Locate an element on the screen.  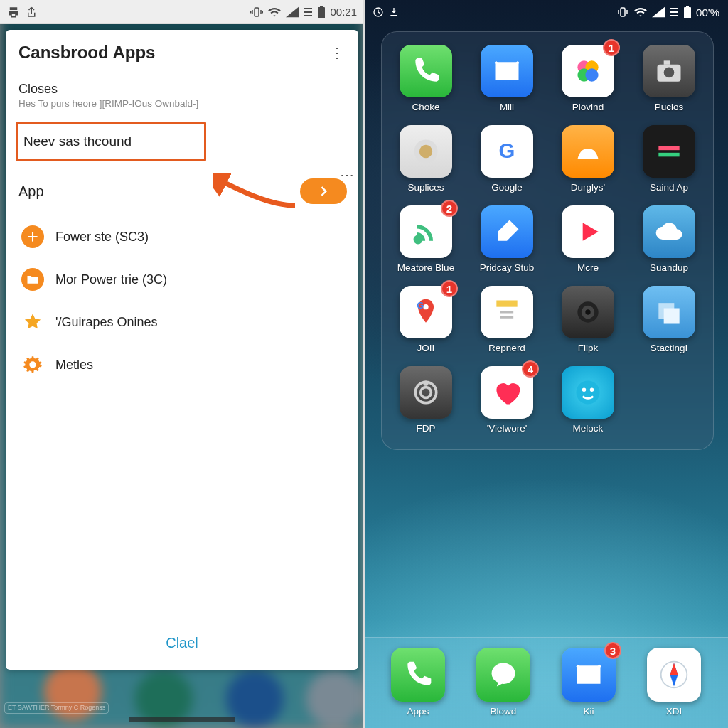
app-label: Durglys' is located at coordinates (588, 188).